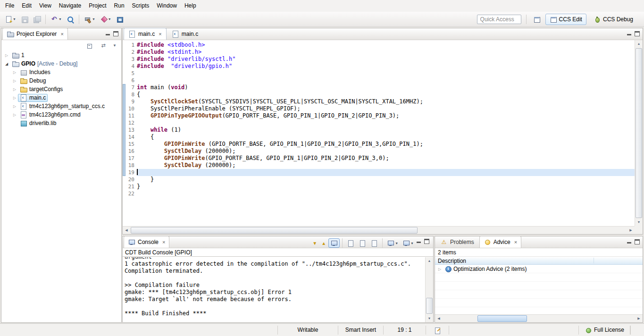 The width and height of the screenshot is (644, 336). Describe the element at coordinates (26, 6) in the screenshot. I see `menu-edit: Edit` at that location.